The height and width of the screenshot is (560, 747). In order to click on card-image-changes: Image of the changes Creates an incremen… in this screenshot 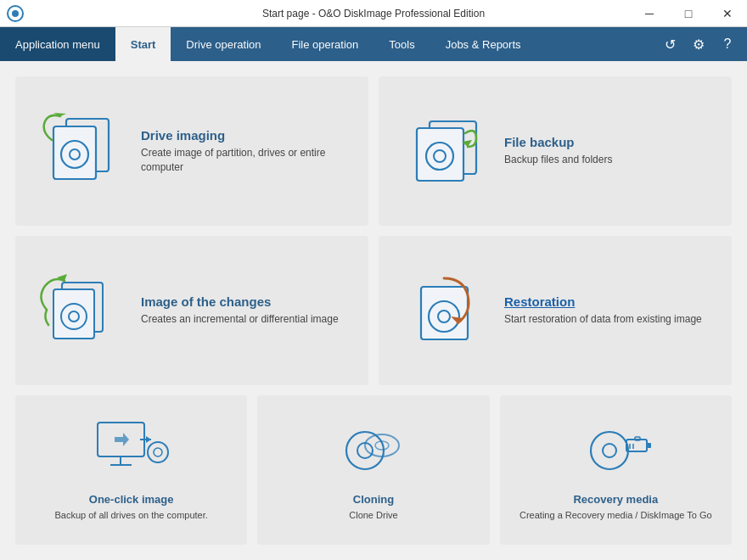, I will do `click(192, 311)`.